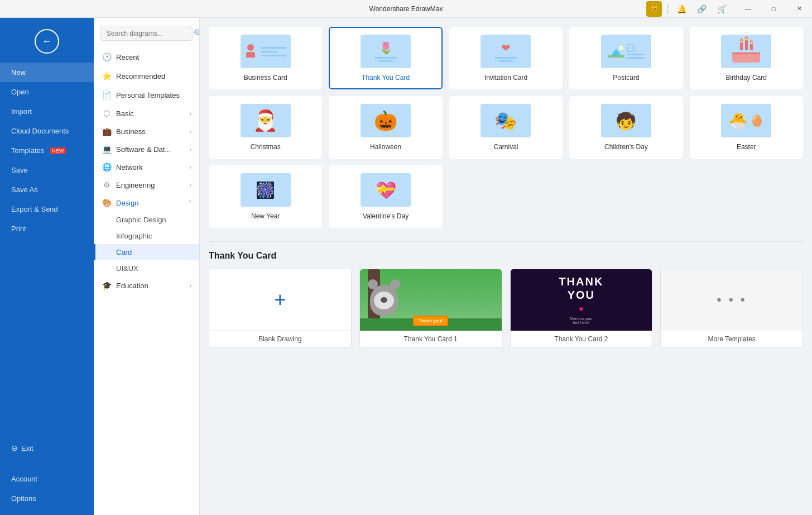  Describe the element at coordinates (748, 9) in the screenshot. I see `minimize-button: —` at that location.